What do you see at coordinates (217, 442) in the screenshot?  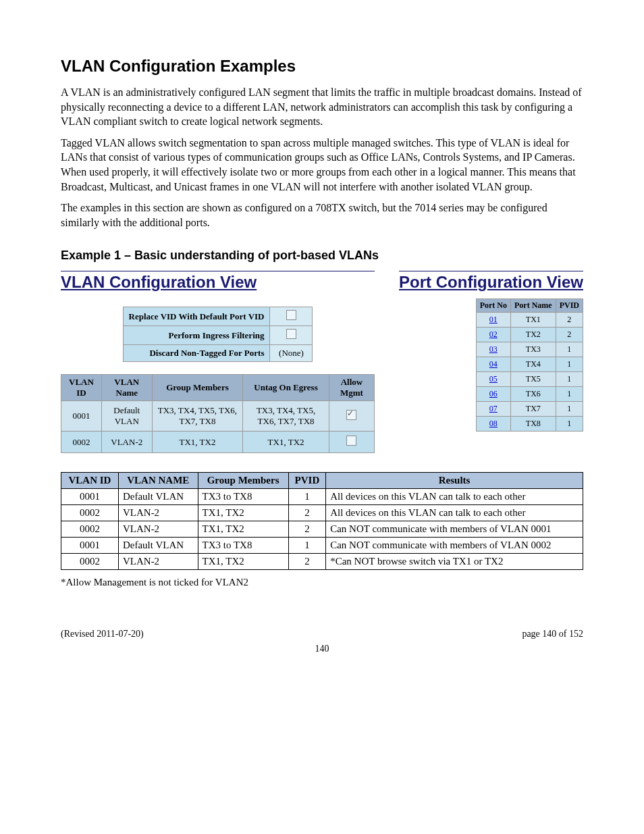 I see `vlan-row: 0002 VLAN-2 TX1, TX2 TX1, TX2` at bounding box center [217, 442].